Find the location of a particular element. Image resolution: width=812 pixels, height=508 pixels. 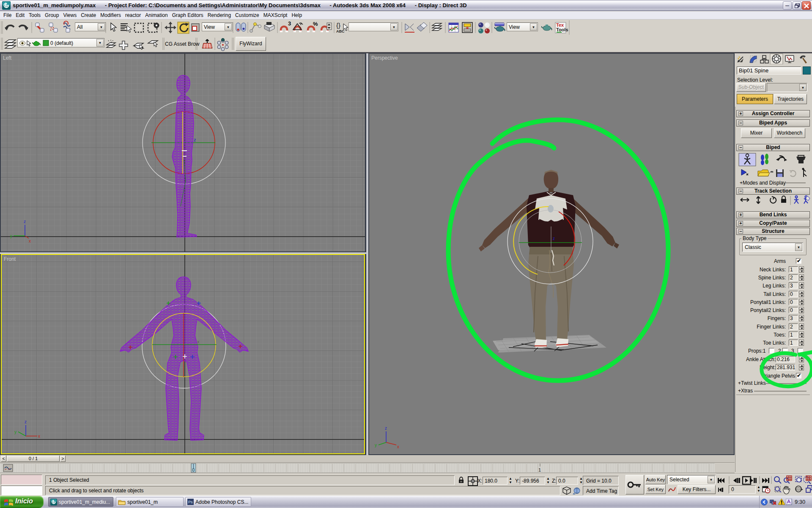

svg-text: Left is located at coordinates (8, 58).